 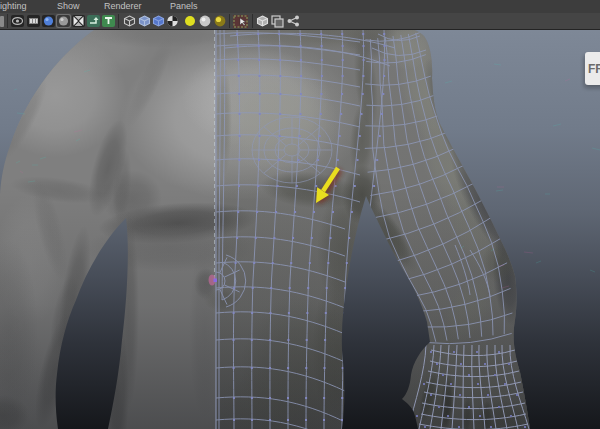 I want to click on svg-text: FR, so click(x=594, y=69).